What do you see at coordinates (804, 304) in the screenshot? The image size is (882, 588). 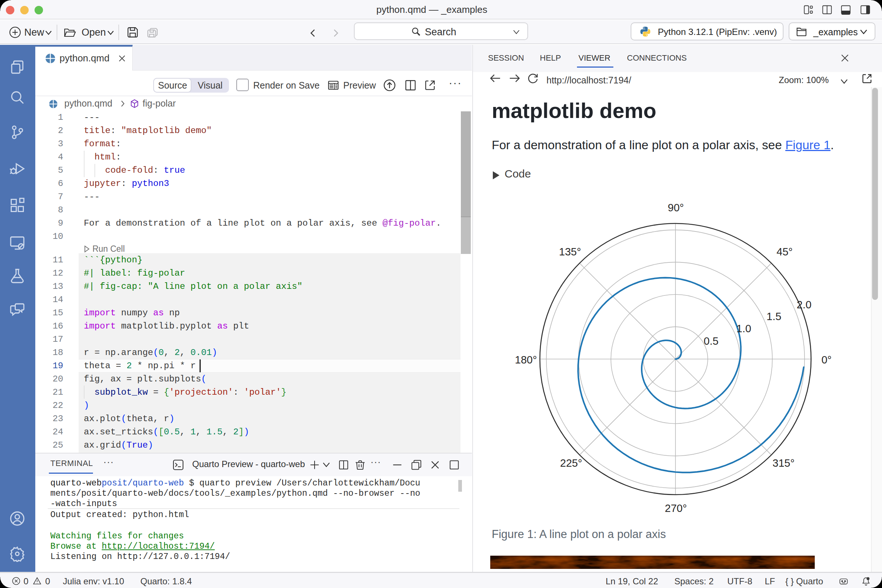 I see `svg-text: 2.0` at bounding box center [804, 304].